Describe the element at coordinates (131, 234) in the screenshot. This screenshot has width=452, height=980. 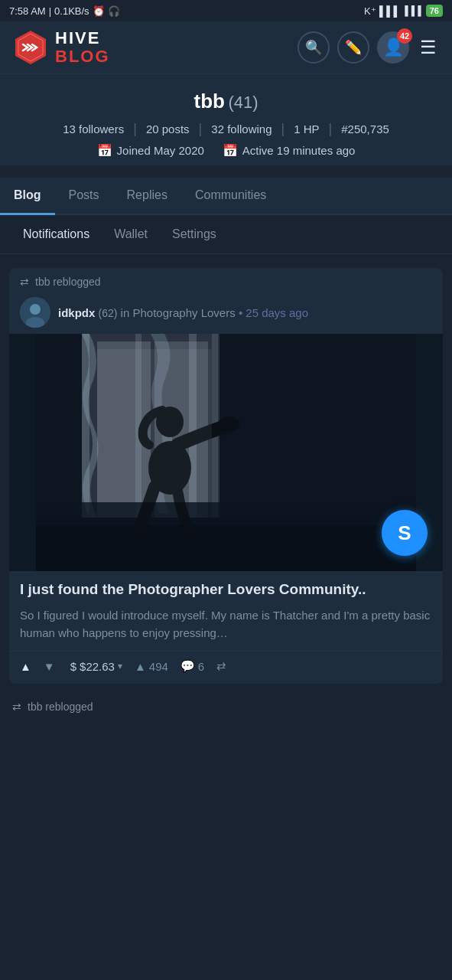
I see `wallet-nav-item: Wallet` at that location.